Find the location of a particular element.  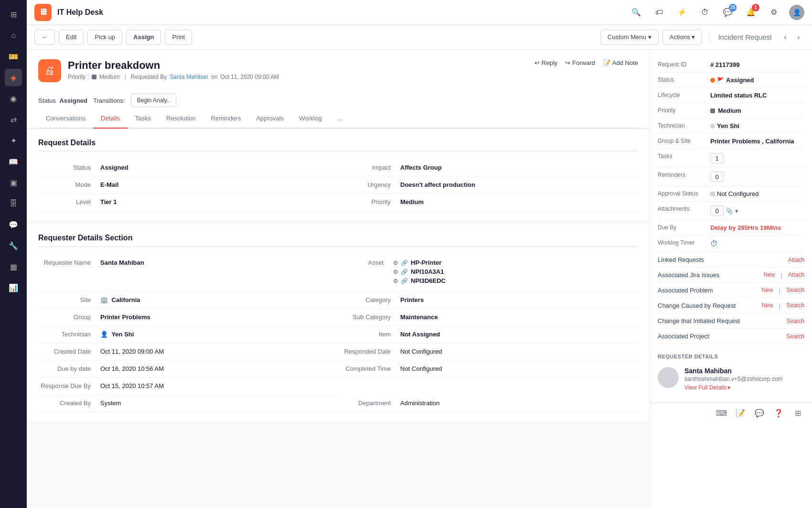

rp-status: Status 🚩 Assigned is located at coordinates (731, 80).